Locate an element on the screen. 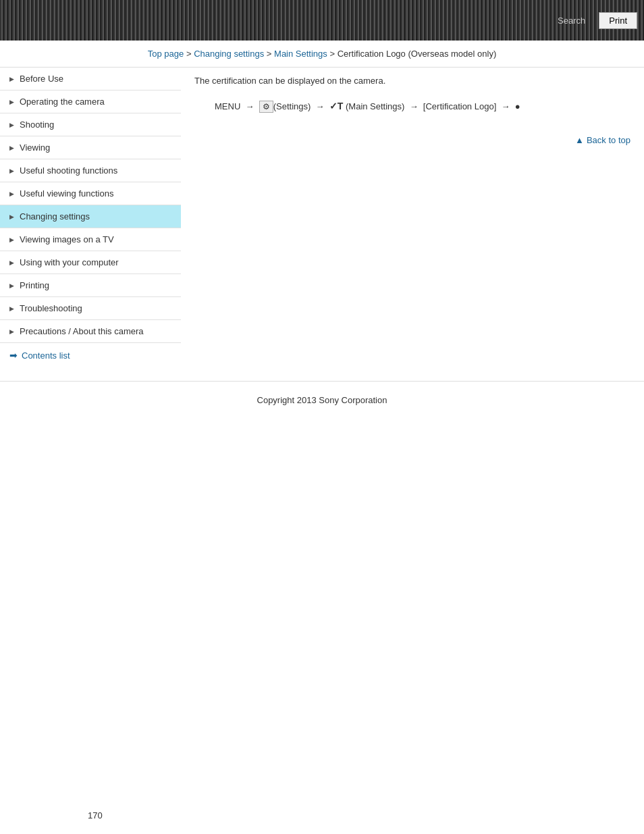 Image resolution: width=644 pixels, height=834 pixels. sidebar-label-9: Printing is located at coordinates (34, 285).